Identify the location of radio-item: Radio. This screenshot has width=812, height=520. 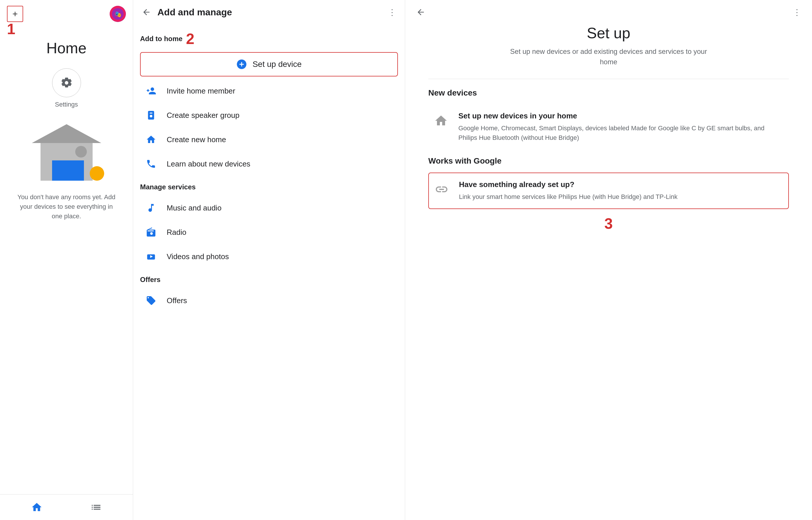
(269, 232).